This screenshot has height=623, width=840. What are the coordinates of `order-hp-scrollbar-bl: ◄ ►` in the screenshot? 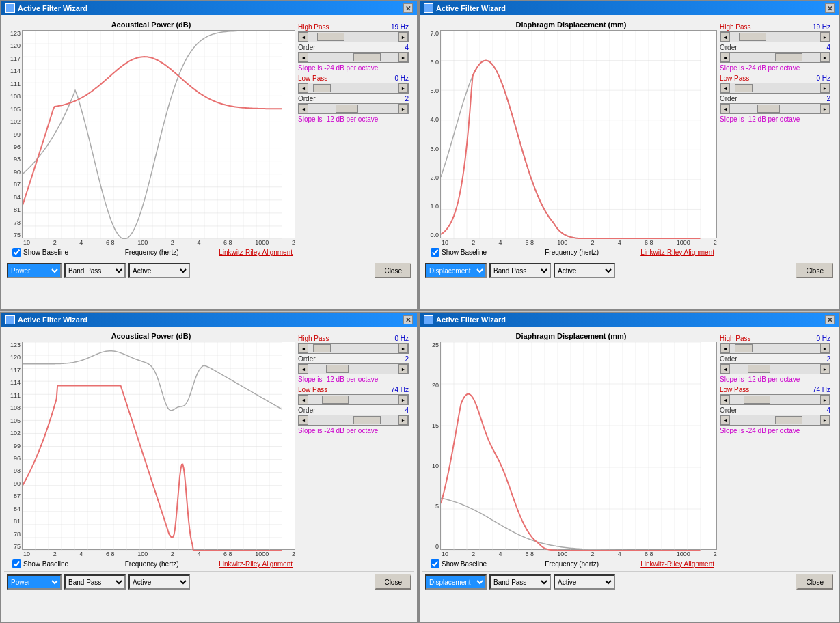 It's located at (353, 369).